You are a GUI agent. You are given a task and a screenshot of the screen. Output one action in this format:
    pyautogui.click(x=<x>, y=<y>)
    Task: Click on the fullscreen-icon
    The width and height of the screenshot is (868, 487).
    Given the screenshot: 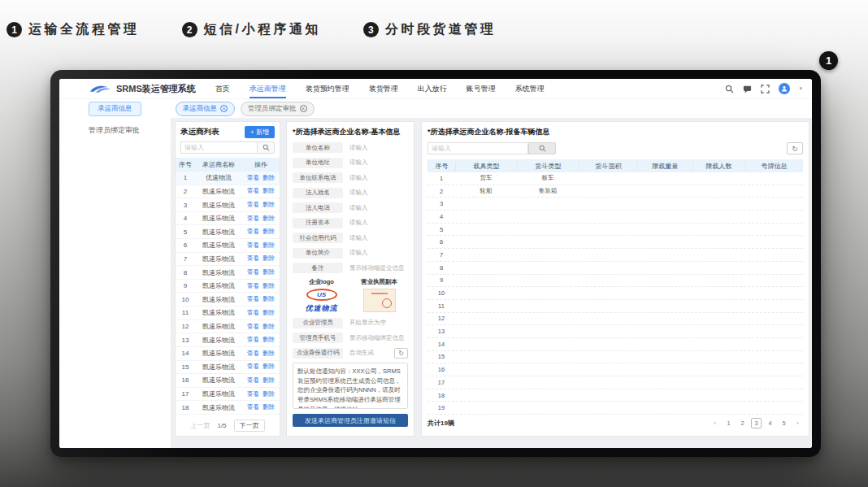 What is the action you would take?
    pyautogui.click(x=766, y=89)
    